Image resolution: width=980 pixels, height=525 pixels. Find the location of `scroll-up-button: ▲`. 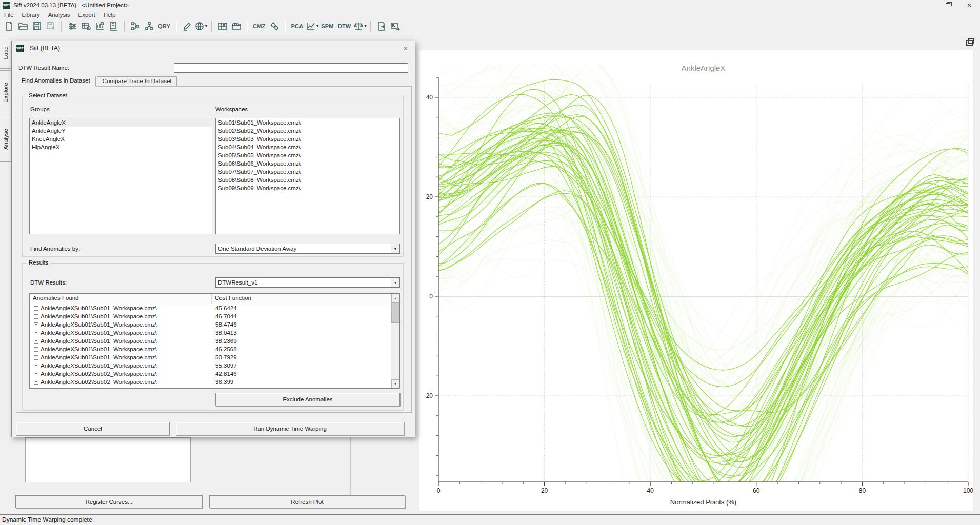

scroll-up-button: ▲ is located at coordinates (395, 298).